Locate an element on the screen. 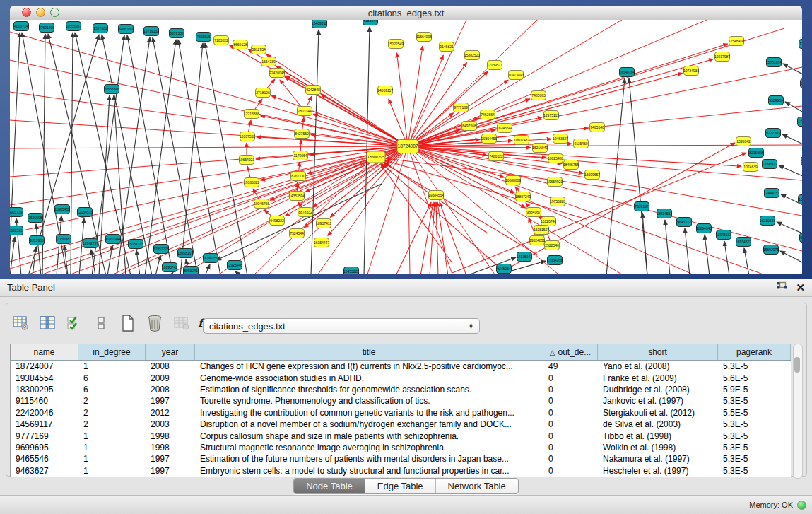 The image size is (812, 514). graph-node: 8878332 is located at coordinates (305, 212).